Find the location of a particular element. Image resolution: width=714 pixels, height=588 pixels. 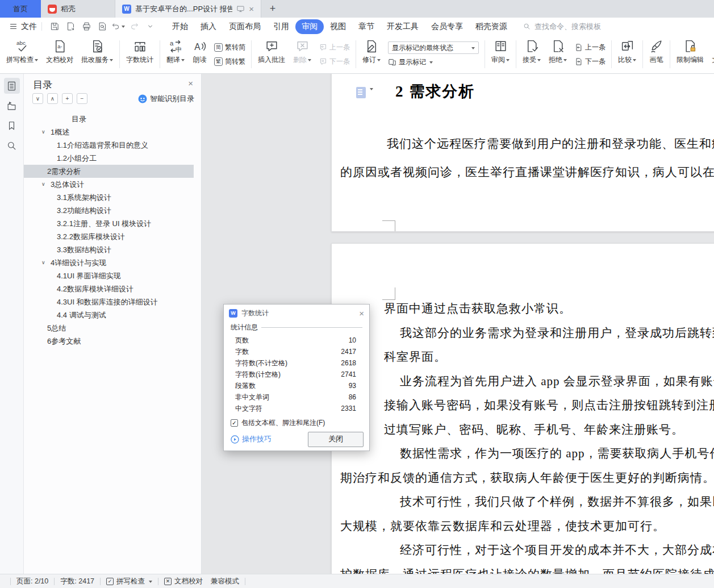

close-button: 关闭 is located at coordinates (336, 440).